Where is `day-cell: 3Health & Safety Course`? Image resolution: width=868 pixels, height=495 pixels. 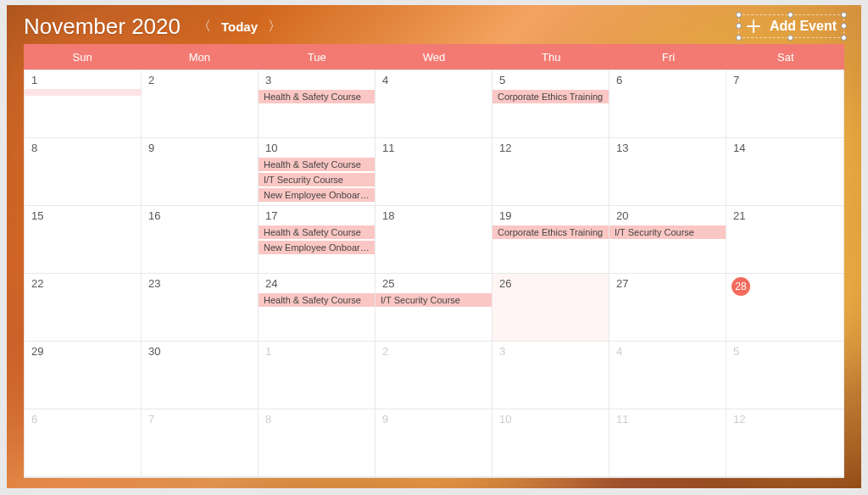
day-cell: 3Health & Safety Course is located at coordinates (317, 104).